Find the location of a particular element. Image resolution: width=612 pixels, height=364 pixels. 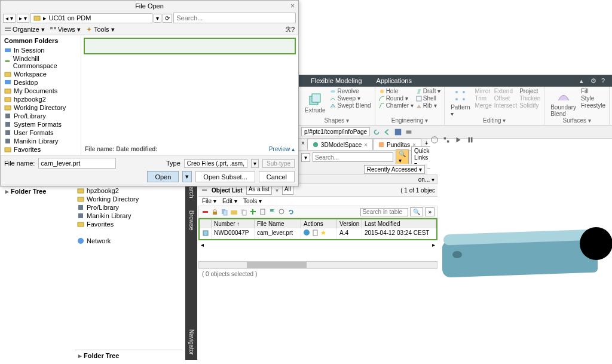

editing-group-label: Editing ▾ is located at coordinates (494, 121).